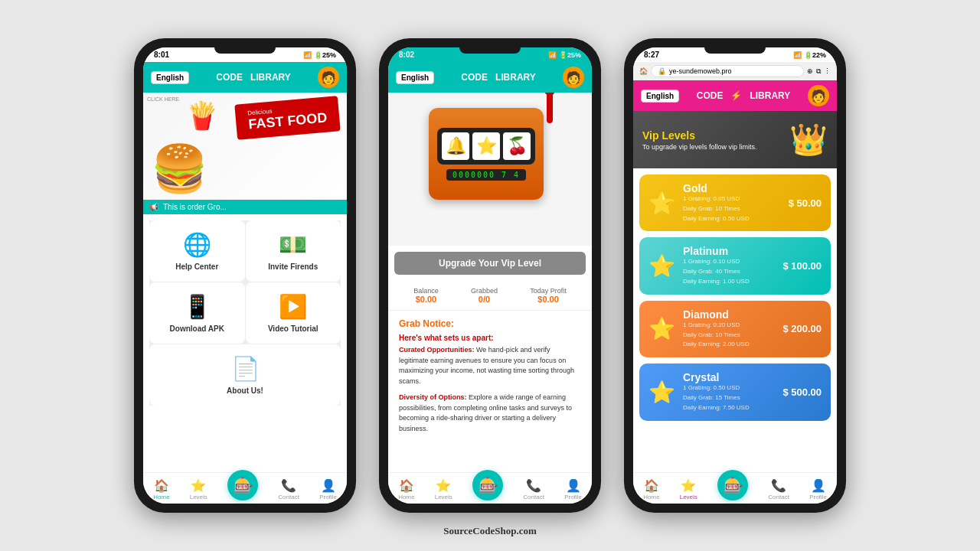 The image size is (980, 551). Describe the element at coordinates (292, 306) in the screenshot. I see `video-icon: ▶️` at that location.